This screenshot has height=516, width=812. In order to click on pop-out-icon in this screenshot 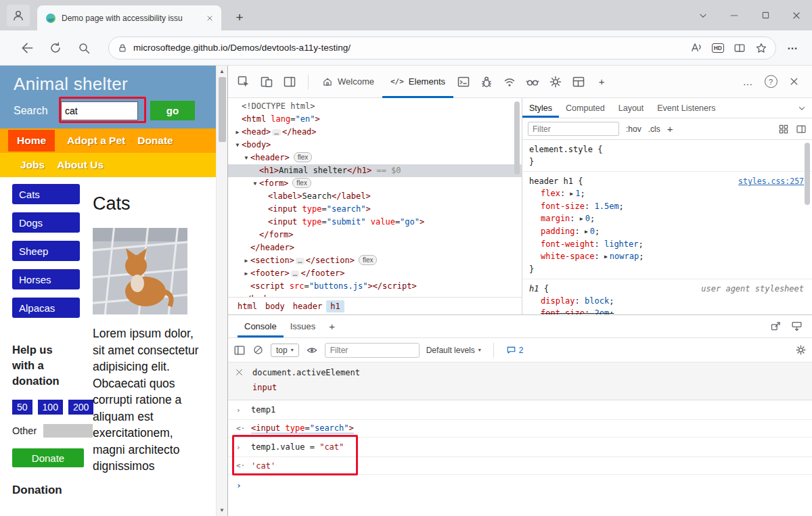, I will do `click(775, 326)`.